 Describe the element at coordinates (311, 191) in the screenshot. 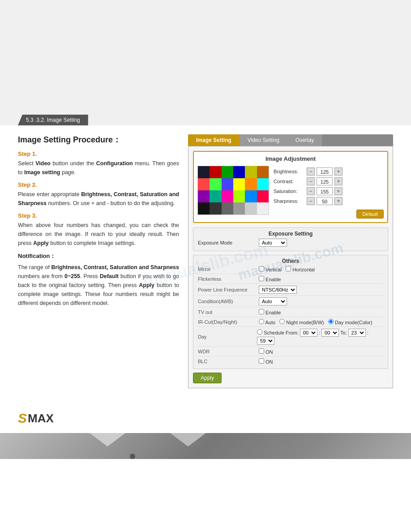

I see `saturation-minus-btn: −` at that location.